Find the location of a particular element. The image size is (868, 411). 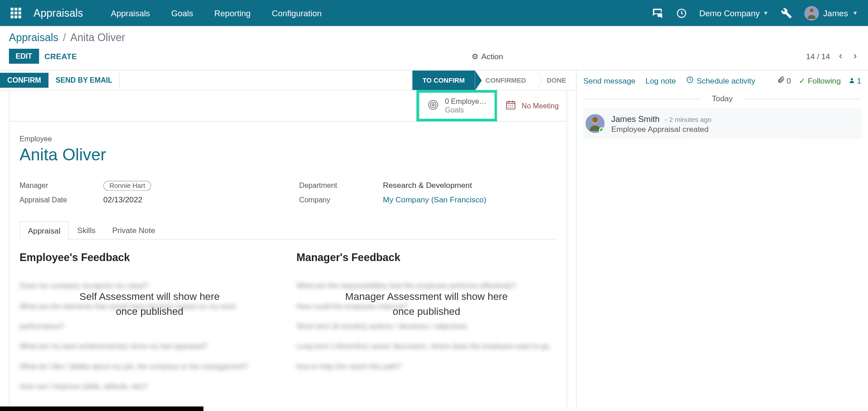

manager-overlay-line2: once published is located at coordinates (427, 312).